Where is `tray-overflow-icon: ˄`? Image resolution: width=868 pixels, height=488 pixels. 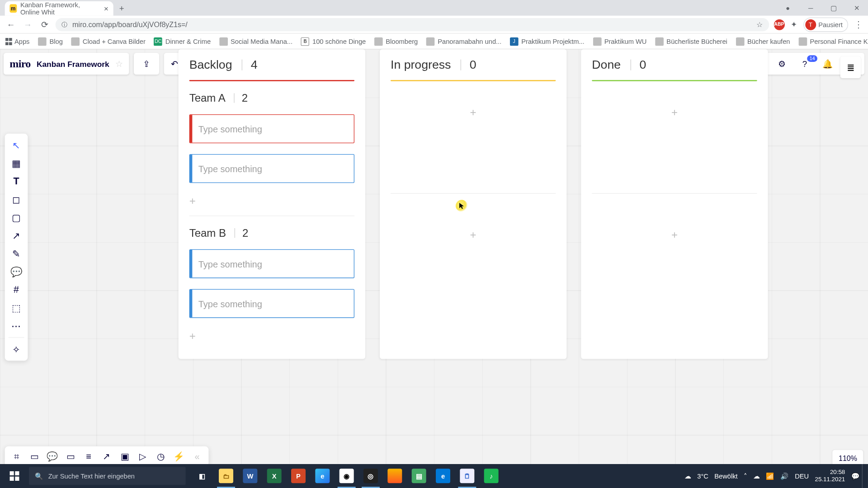 tray-overflow-icon: ˄ is located at coordinates (745, 476).